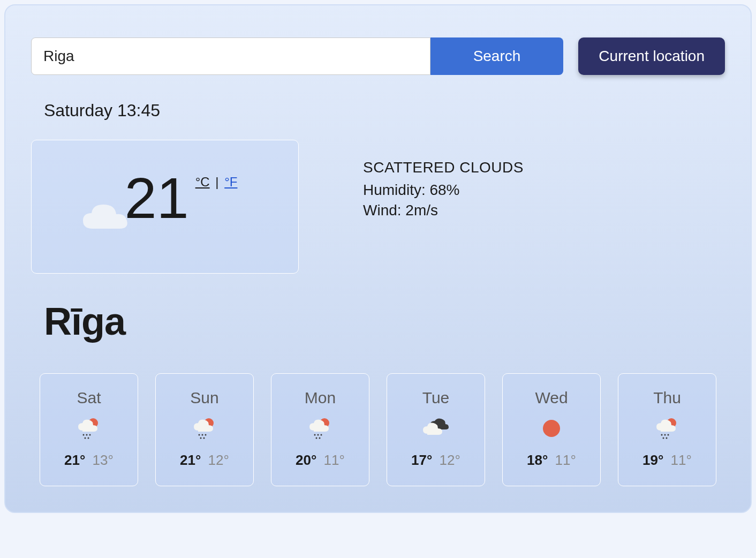 The height and width of the screenshot is (558, 756). What do you see at coordinates (320, 429) in the screenshot?
I see `forecast-card-mon: Mon 20° 11°` at bounding box center [320, 429].